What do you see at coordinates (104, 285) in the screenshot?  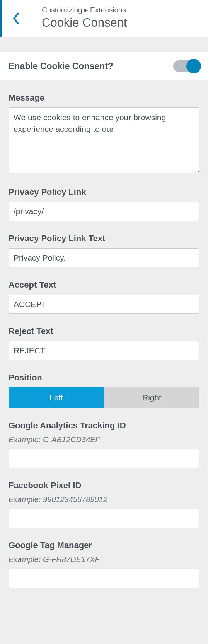 I see `accept-text-label: Accept Text` at bounding box center [104, 285].